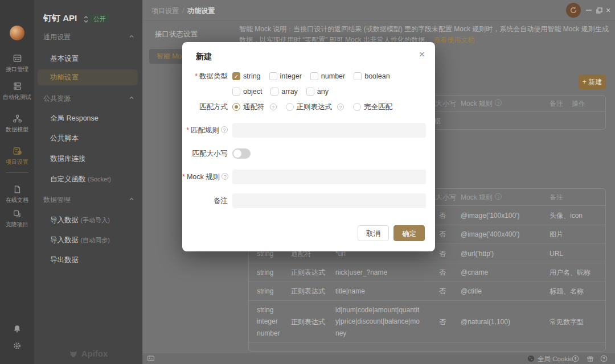  I want to click on sidebar-item-basic-settings: 基本设置, so click(64, 59).